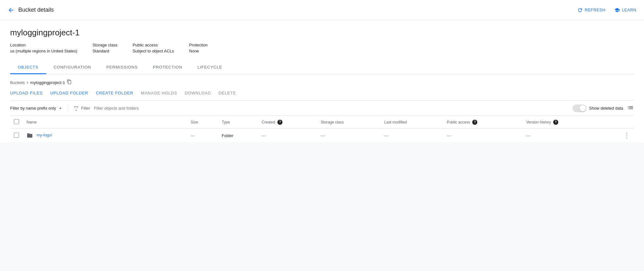  Describe the element at coordinates (322, 129) in the screenshot. I see `objects-table-wrap: Name Size Type Created ? Storage class` at that location.